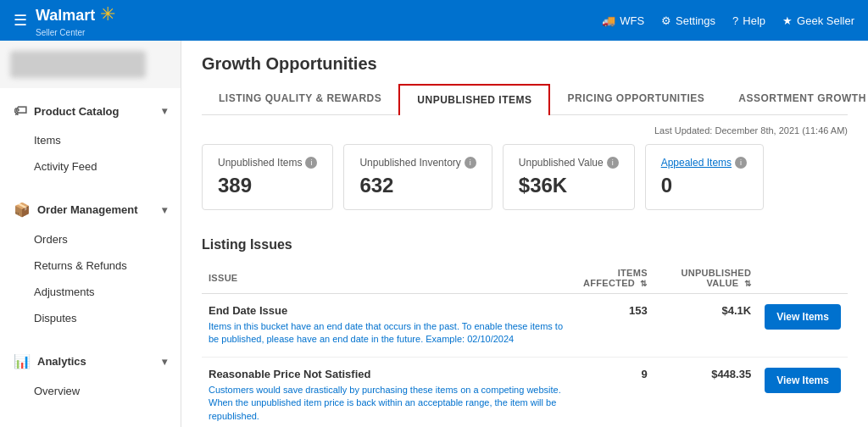  I want to click on tab-unpublished-items: UNPUBLISHED ITEMS, so click(475, 100).